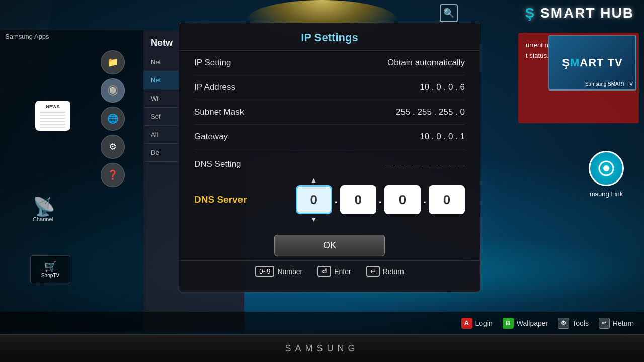 Image resolution: width=644 pixels, height=362 pixels. Describe the element at coordinates (322, 348) in the screenshot. I see `tv-frame-bottom: SAMSUNG` at that location.